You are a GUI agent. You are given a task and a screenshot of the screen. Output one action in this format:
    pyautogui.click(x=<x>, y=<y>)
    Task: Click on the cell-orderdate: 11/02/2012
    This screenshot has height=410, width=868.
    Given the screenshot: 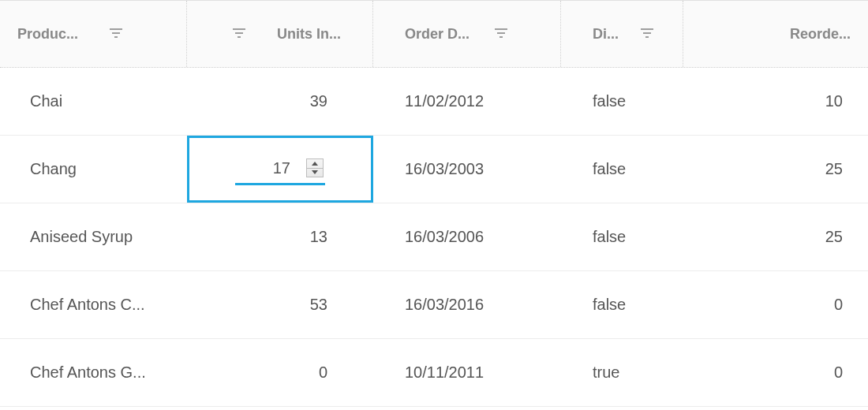 What is the action you would take?
    pyautogui.click(x=467, y=101)
    